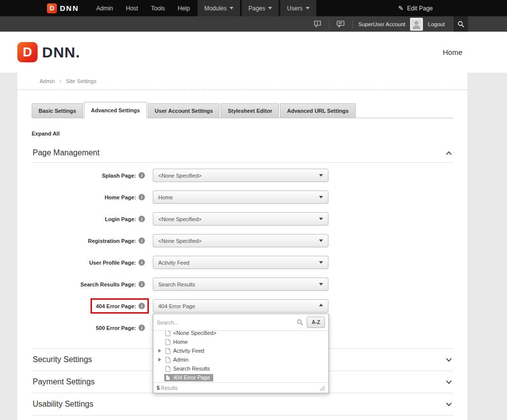 This screenshot has height=420, width=507. Describe the element at coordinates (382, 24) in the screenshot. I see `superuser-account-link: SuperUser Account` at that location.